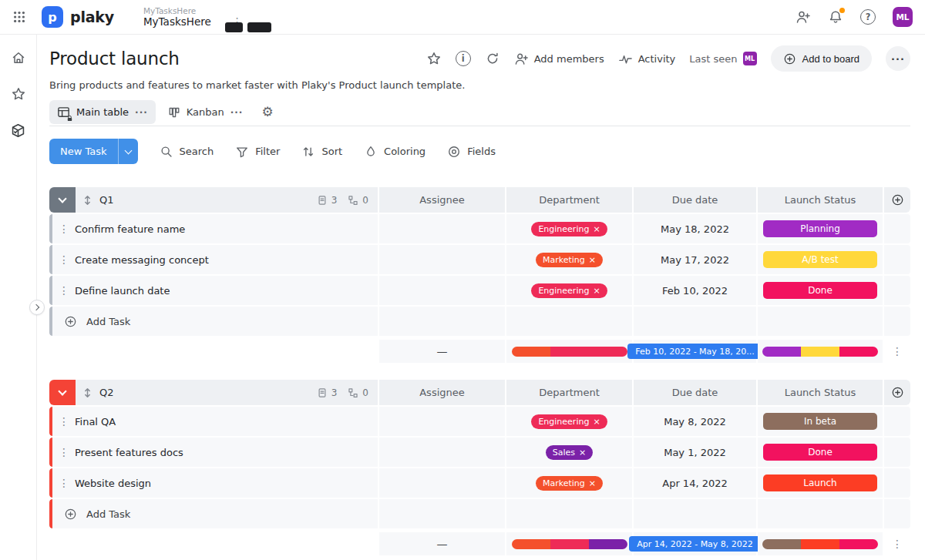  What do you see at coordinates (18, 130) in the screenshot?
I see `boards-icon` at bounding box center [18, 130].